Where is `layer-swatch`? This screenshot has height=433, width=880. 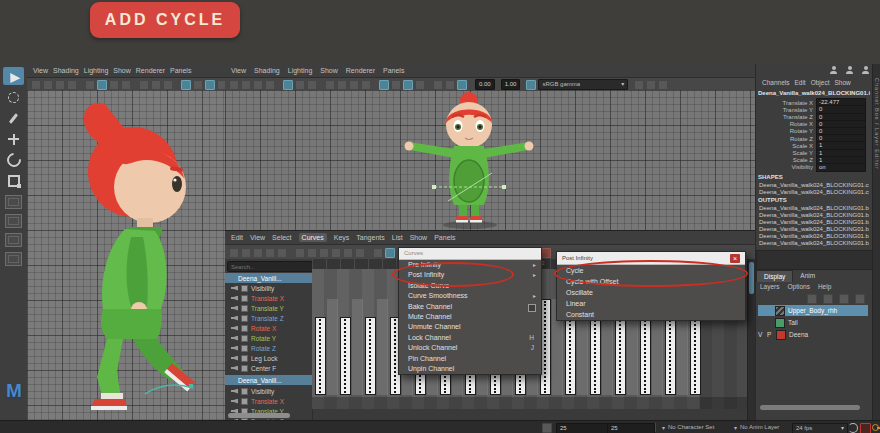
layer-swatch is located at coordinates (780, 311).